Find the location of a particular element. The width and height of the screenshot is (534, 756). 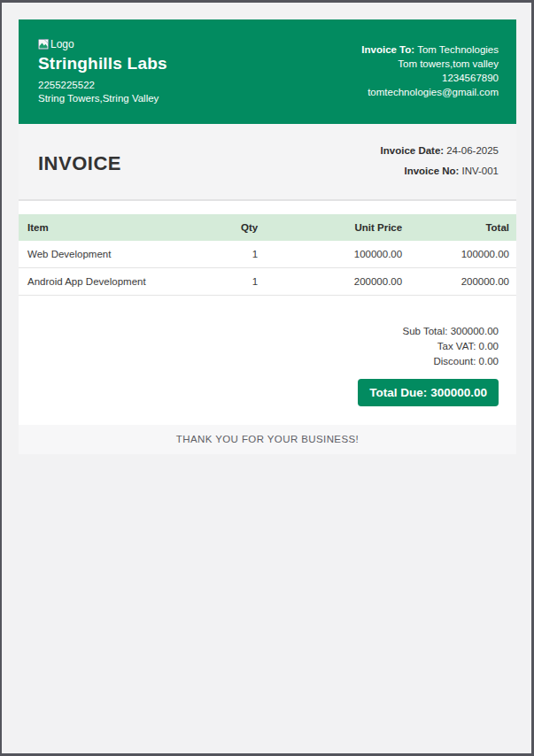

invoice-number-label: Invoice No: is located at coordinates (431, 171).